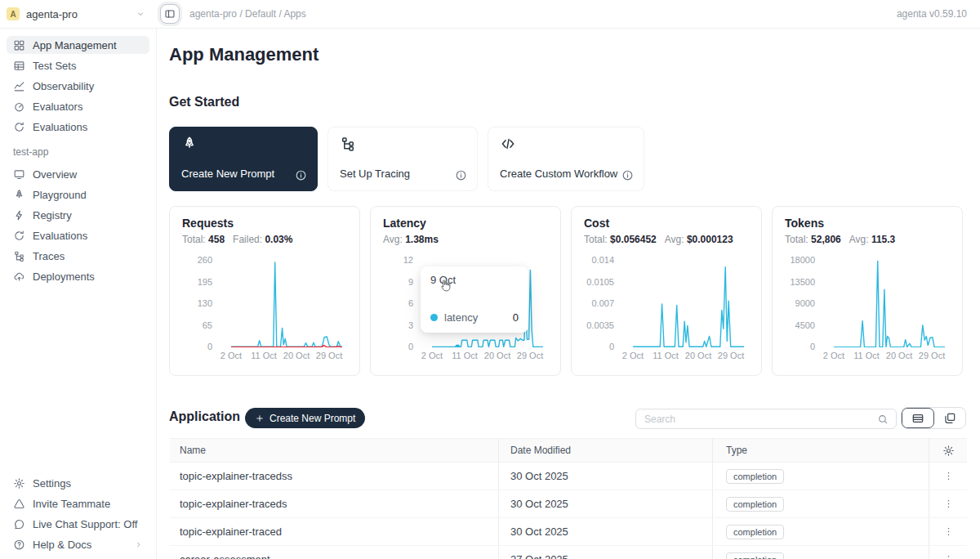  What do you see at coordinates (228, 173) in the screenshot?
I see `card-label: Create New Prompt` at bounding box center [228, 173].